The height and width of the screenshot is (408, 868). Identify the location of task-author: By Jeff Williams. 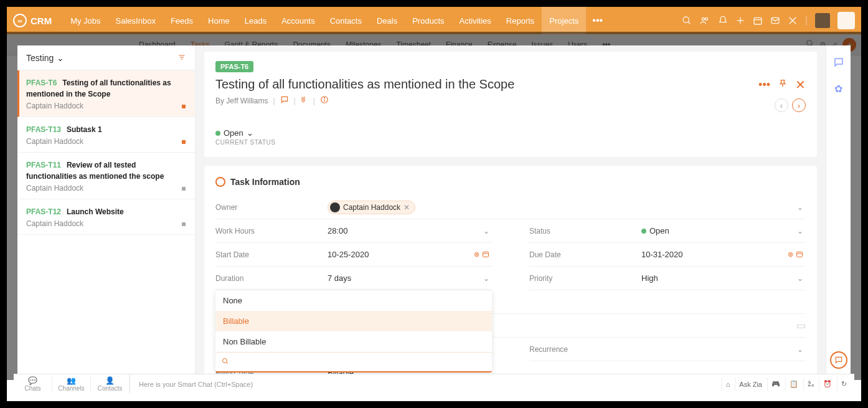
(242, 101).